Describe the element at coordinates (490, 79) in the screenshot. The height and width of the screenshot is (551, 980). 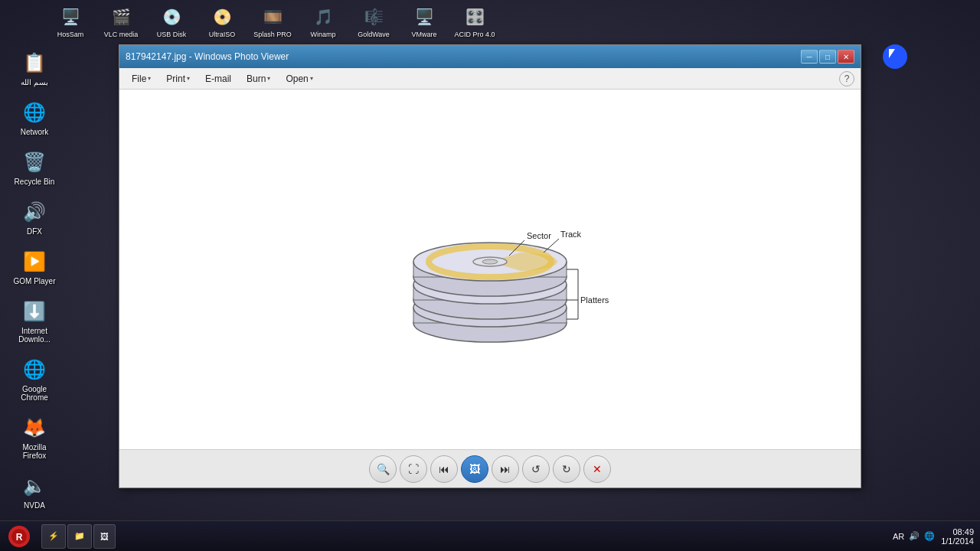
I see `menu-bar: File ▾ Print ▾ E-mail Burn ▾ Open ▾ ?` at that location.